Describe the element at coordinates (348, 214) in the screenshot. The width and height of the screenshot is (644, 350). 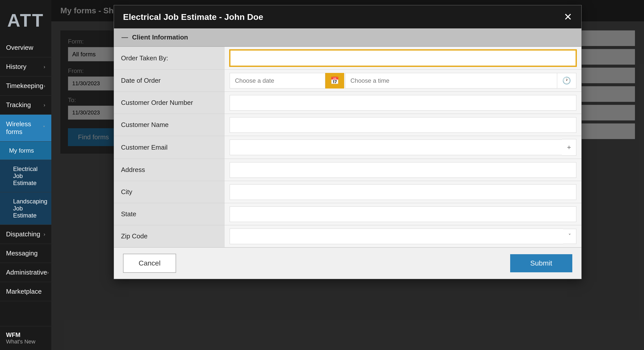
I see `field-state: State` at that location.